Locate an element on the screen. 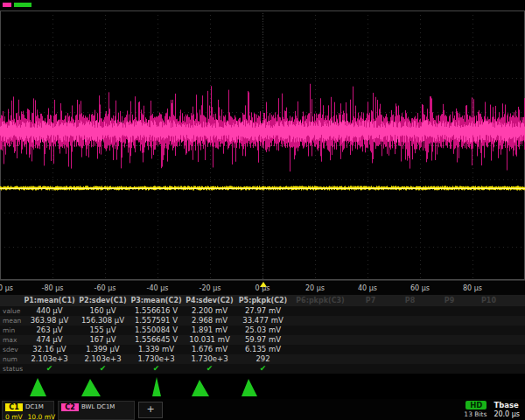  measure-row-label: max is located at coordinates (11, 340).